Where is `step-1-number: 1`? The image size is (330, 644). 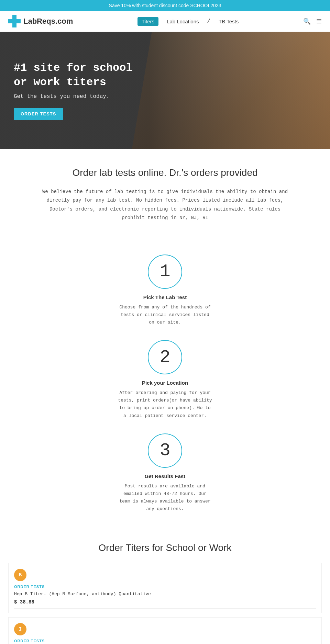
step-1-number: 1 is located at coordinates (165, 271).